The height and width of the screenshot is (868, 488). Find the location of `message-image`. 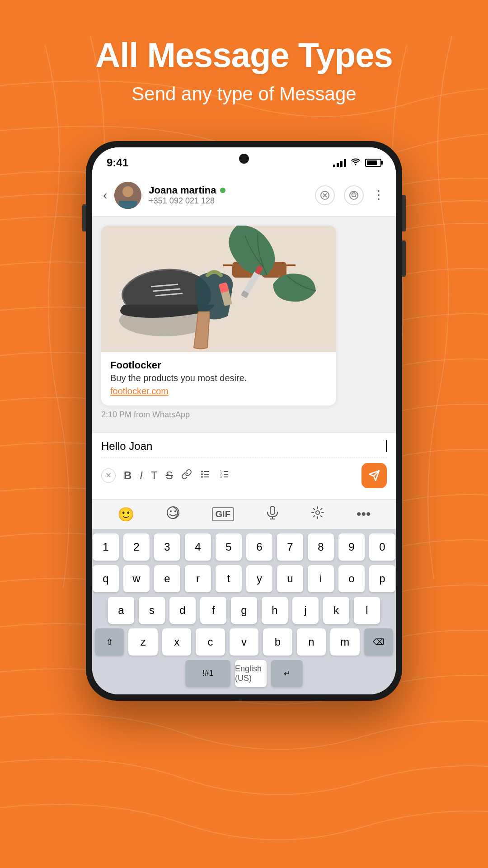

message-image is located at coordinates (219, 289).